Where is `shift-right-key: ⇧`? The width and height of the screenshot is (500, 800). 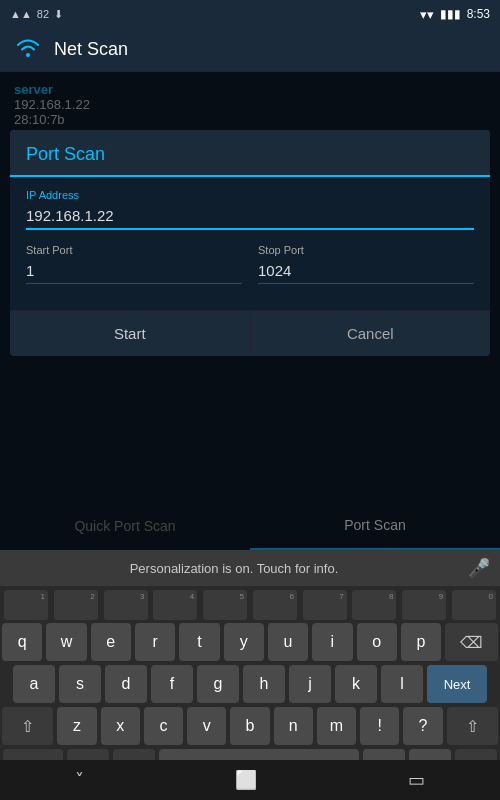 shift-right-key: ⇧ is located at coordinates (472, 726).